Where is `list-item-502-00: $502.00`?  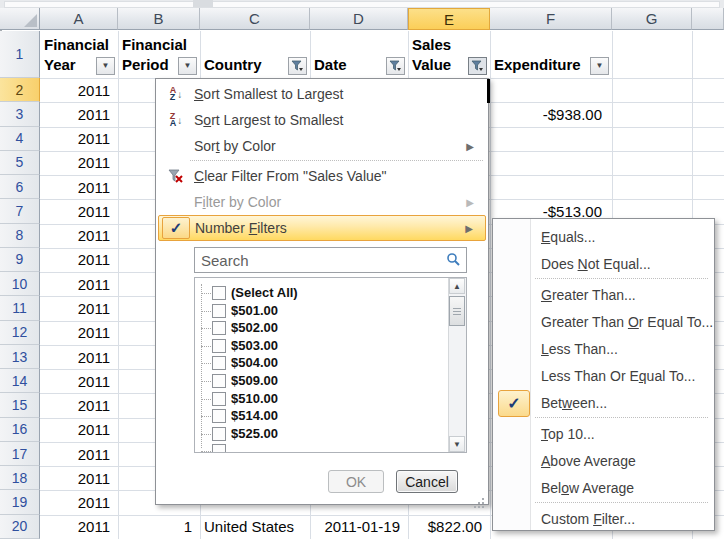 list-item-502-00: $502.00 is located at coordinates (322, 328).